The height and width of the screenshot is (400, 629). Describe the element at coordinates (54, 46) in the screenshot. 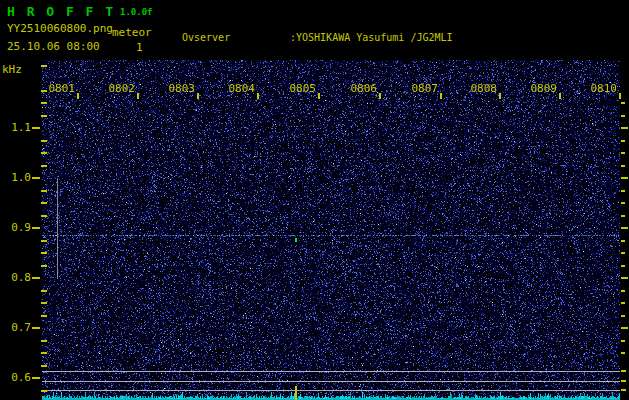

I see `observation-datetime: 25.10.06 08:00` at that location.